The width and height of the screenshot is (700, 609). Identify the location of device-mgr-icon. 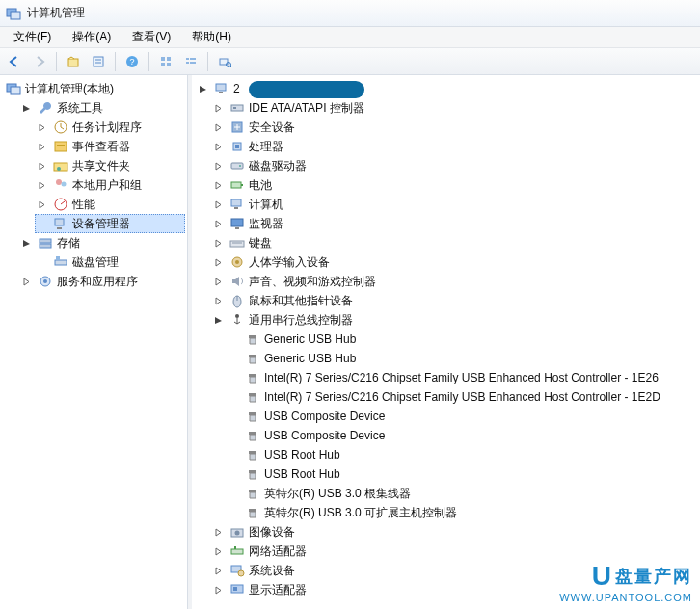
(61, 224).